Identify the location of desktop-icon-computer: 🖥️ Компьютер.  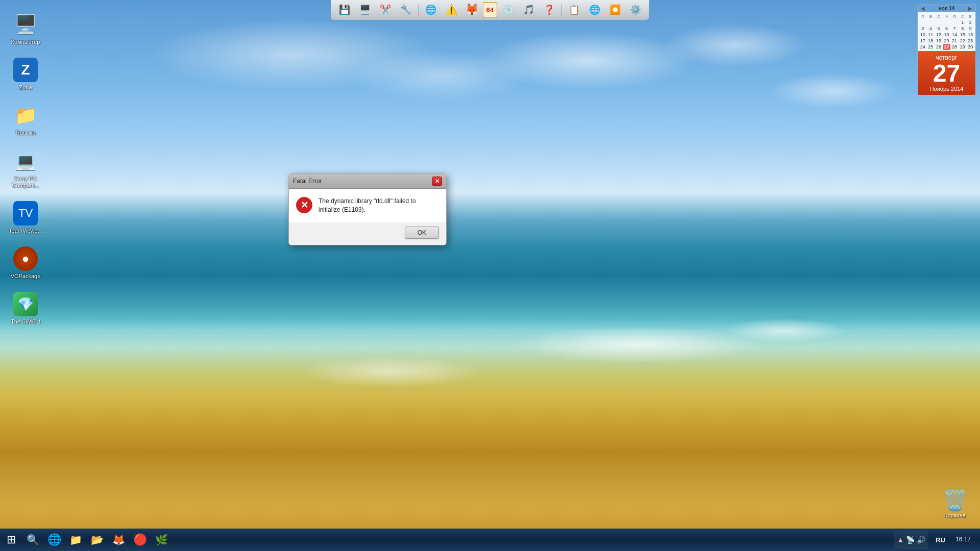
(26, 29).